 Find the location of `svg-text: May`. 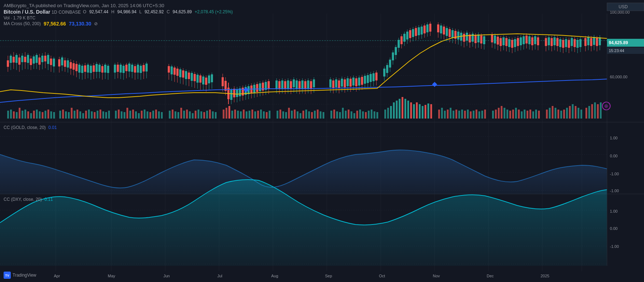

svg-text: May is located at coordinates (111, 276).